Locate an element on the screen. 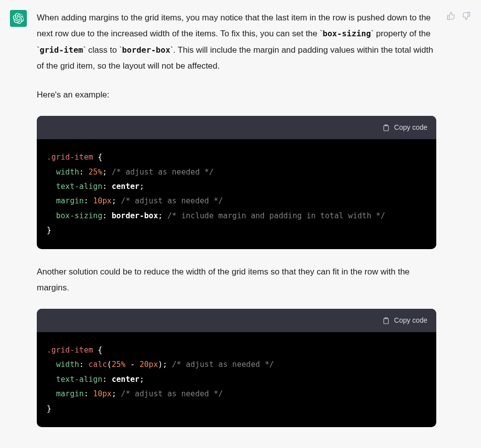 Image resolution: width=481 pixels, height=448 pixels. paragraph: Another solution could be to reduce the … is located at coordinates (237, 280).